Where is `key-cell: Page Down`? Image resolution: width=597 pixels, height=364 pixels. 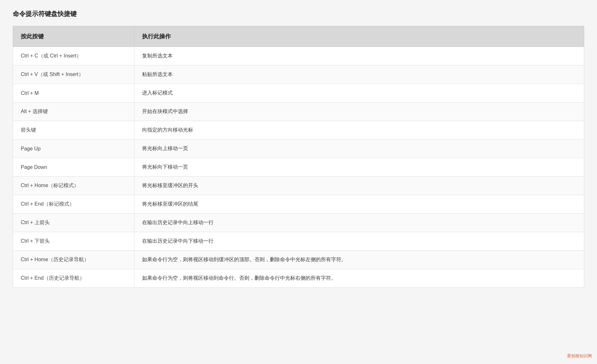 key-cell: Page Down is located at coordinates (74, 167).